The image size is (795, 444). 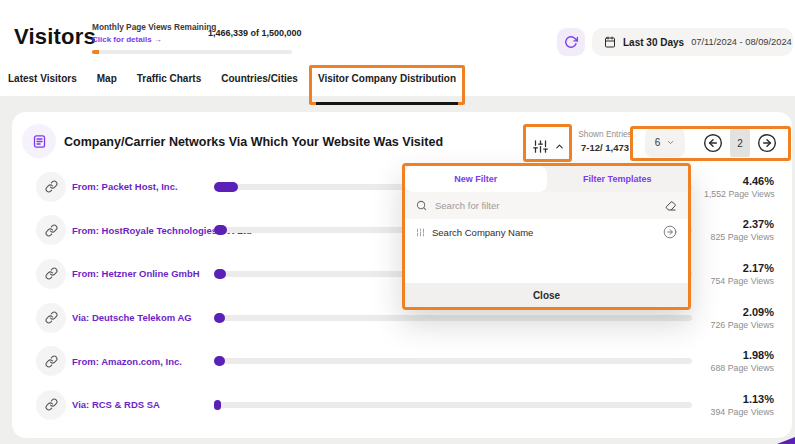 I want to click on tab-countries-cities: Countries/Cities, so click(x=260, y=84).